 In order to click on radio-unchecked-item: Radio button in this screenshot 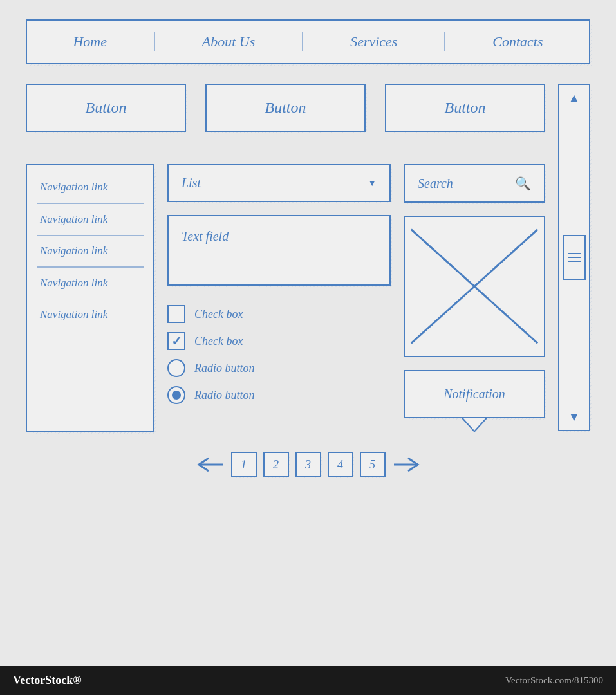, I will do `click(279, 368)`.